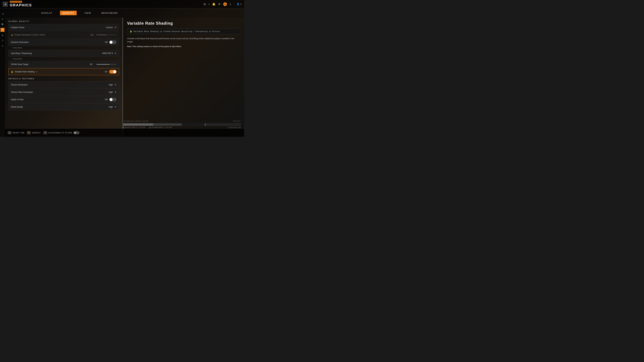 This screenshot has width=644, height=362. Describe the element at coordinates (64, 64) in the screenshot. I see `setting-vram-scale: VRAM Scale Target 80` at that location.